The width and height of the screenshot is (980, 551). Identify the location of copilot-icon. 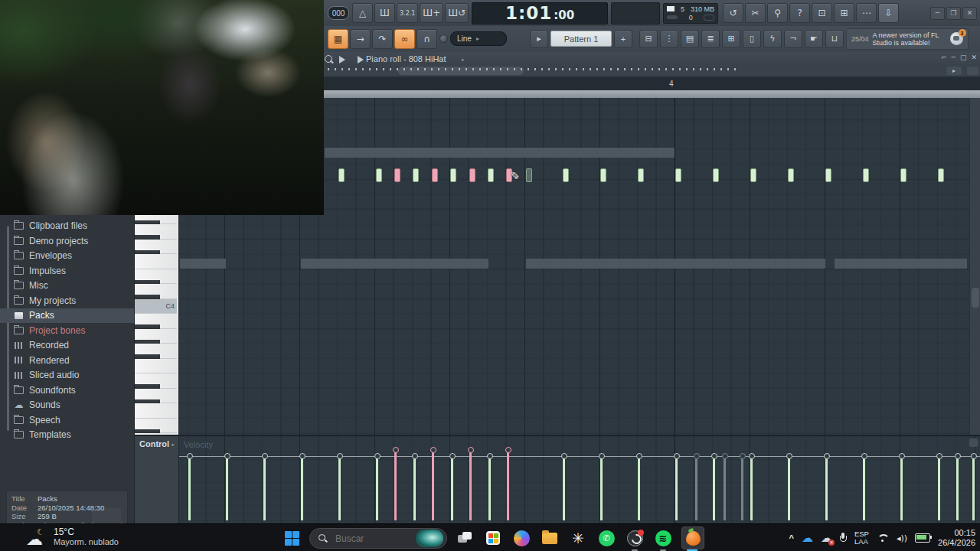
(521, 538).